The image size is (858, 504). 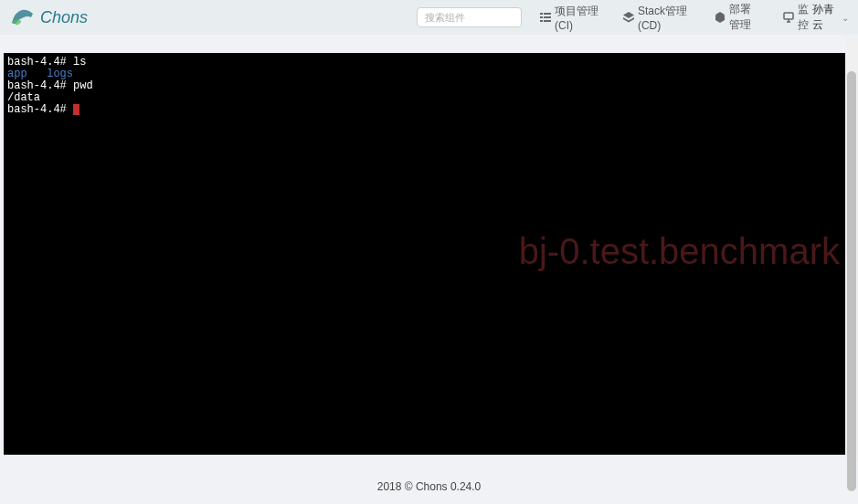 I want to click on nav: 项目管理(CI) Stack管理(CD) 部署管理, so click(x=676, y=17).